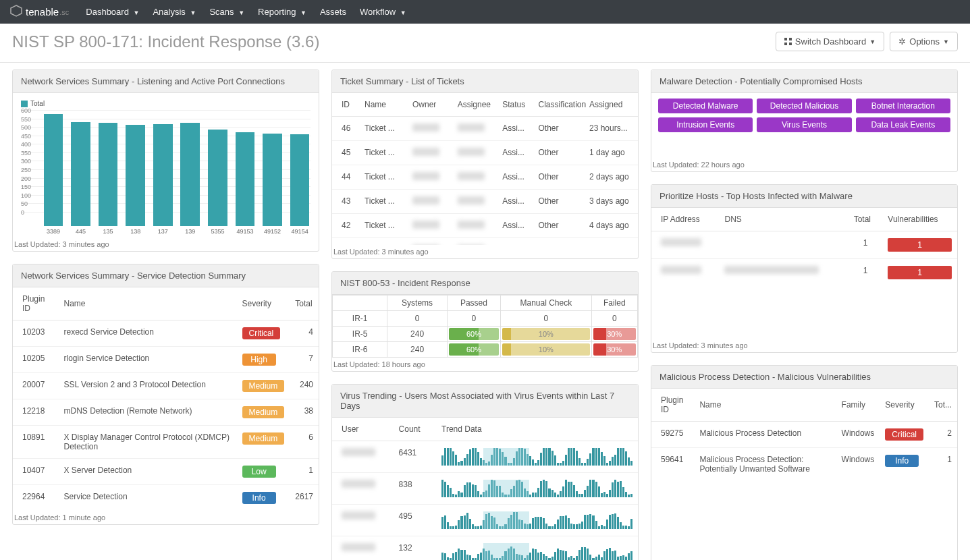  I want to click on nav-workflow: Workflow ▼, so click(383, 12).